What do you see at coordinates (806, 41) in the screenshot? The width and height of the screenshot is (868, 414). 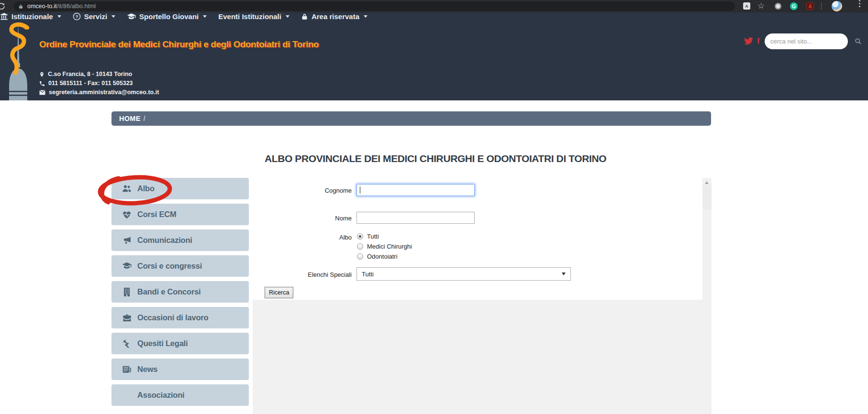 I see `site-search` at bounding box center [806, 41].